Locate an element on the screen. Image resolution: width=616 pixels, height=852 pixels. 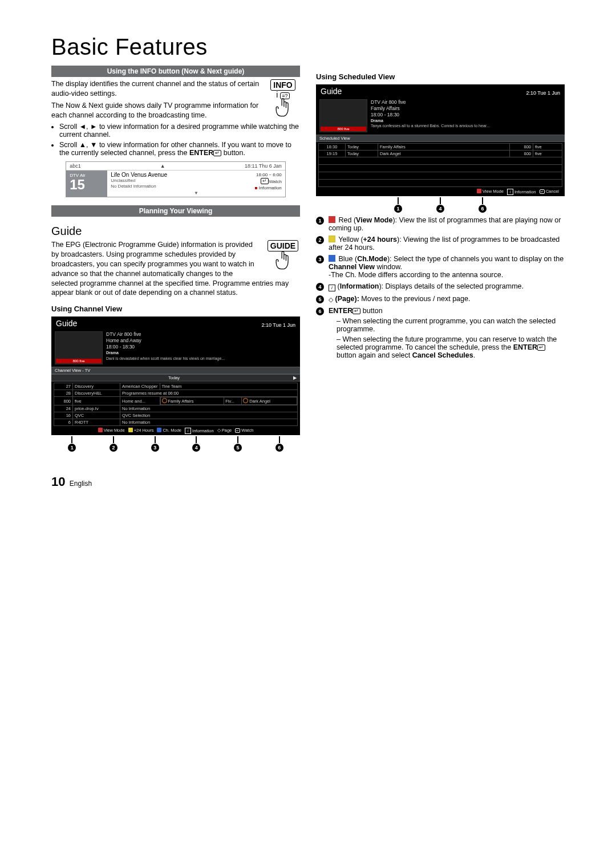
footer: 10 English is located at coordinates (308, 482).